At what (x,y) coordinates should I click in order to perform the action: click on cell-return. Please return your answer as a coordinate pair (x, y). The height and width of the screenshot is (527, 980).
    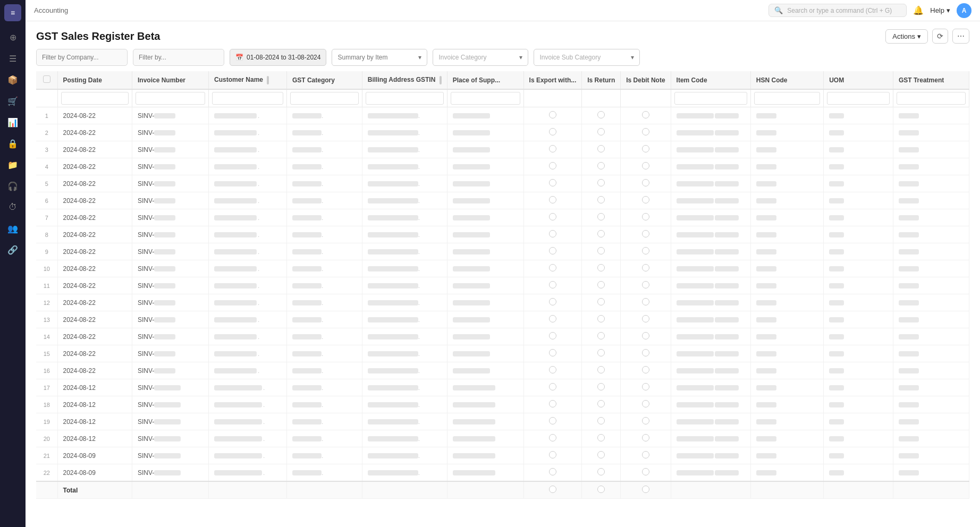
    Looking at the image, I should click on (602, 218).